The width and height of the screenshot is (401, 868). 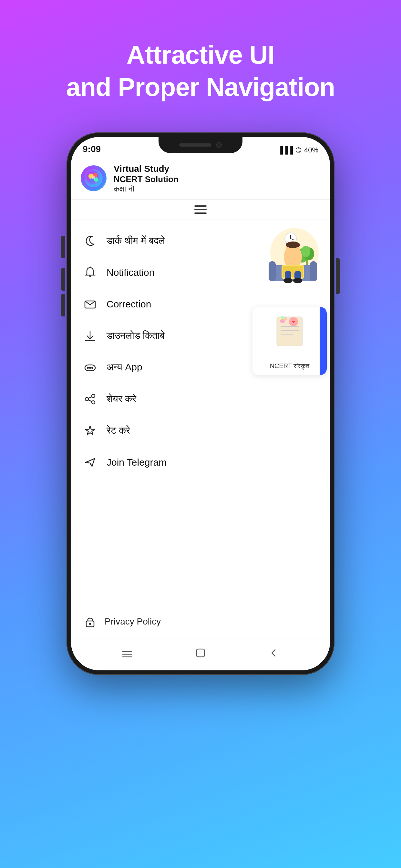 I want to click on wifi-icon: ⌬, so click(x=299, y=150).